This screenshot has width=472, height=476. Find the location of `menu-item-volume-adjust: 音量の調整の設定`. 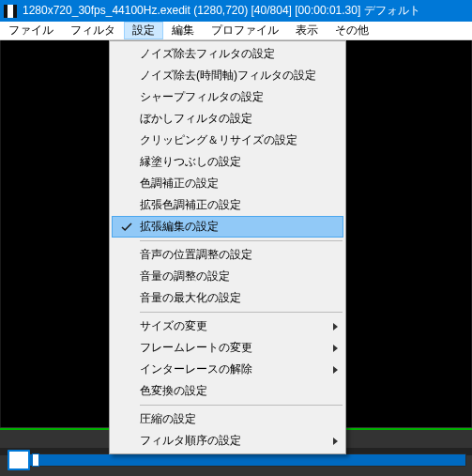

menu-item-volume-adjust: 音量の調整の設定 is located at coordinates (227, 276).